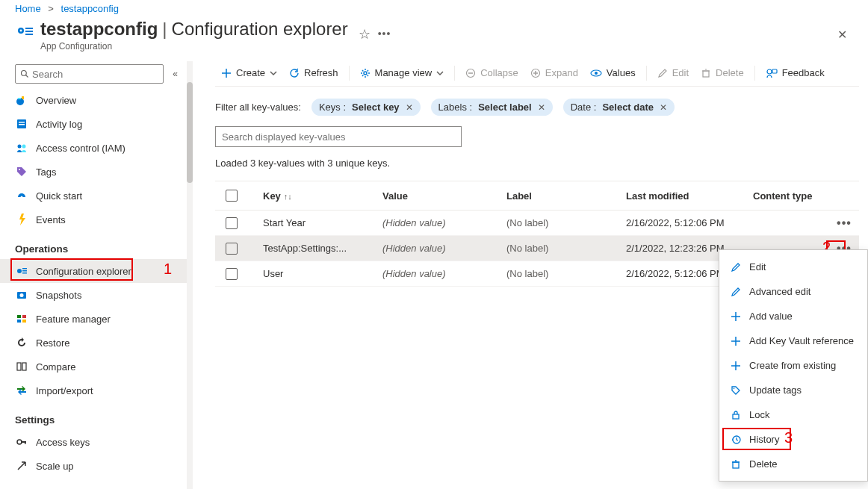 This screenshot has height=489, width=868. I want to click on table-row: Start Year (Hidden value) (No label) 2/1…, so click(537, 223).